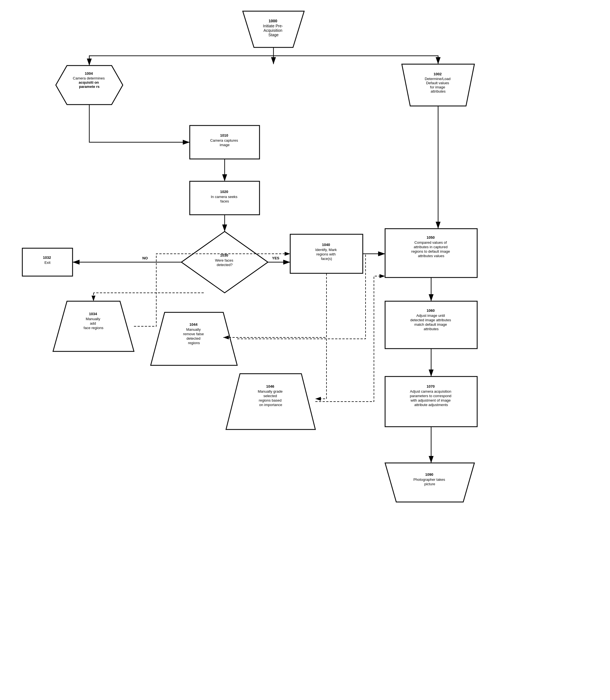 This screenshot has width=610, height=700. Describe the element at coordinates (271, 396) in the screenshot. I see `svg-text:1046 Manually grade se: 1046 Manually grade selected regions bas…` at that location.